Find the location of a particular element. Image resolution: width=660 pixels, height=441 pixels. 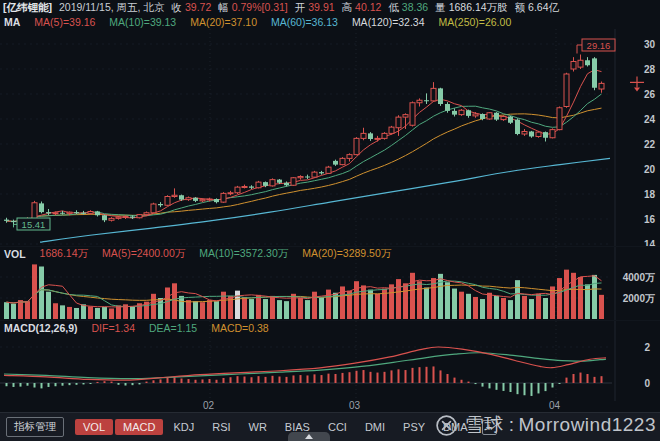

xueqiu-logo-icon is located at coordinates (446, 426).